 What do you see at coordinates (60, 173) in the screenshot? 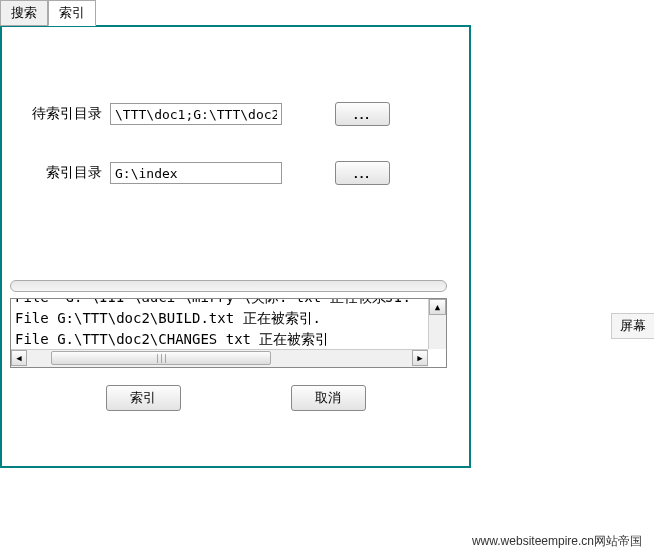
I see `index-dir-label: 索引目录` at bounding box center [60, 173].